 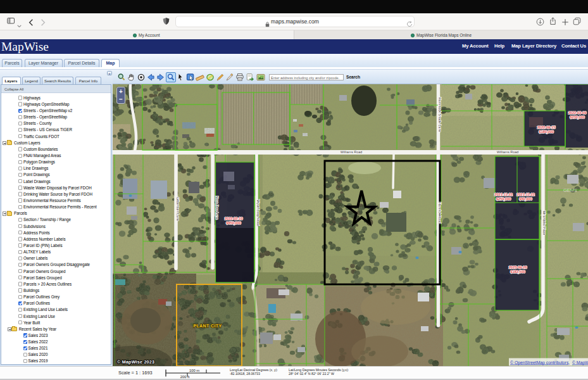 What do you see at coordinates (217, 208) in the screenshot?
I see `svg-text: Nova Dee Lane` at bounding box center [217, 208].